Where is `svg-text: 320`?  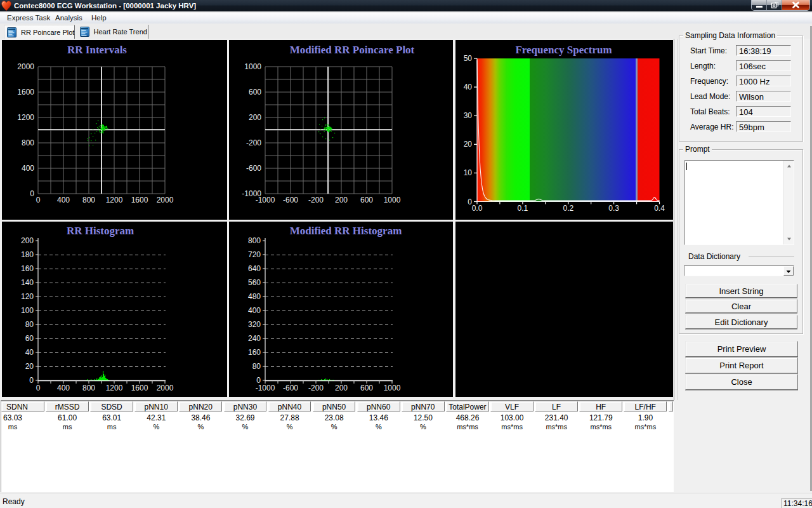
svg-text: 320 is located at coordinates (254, 324).